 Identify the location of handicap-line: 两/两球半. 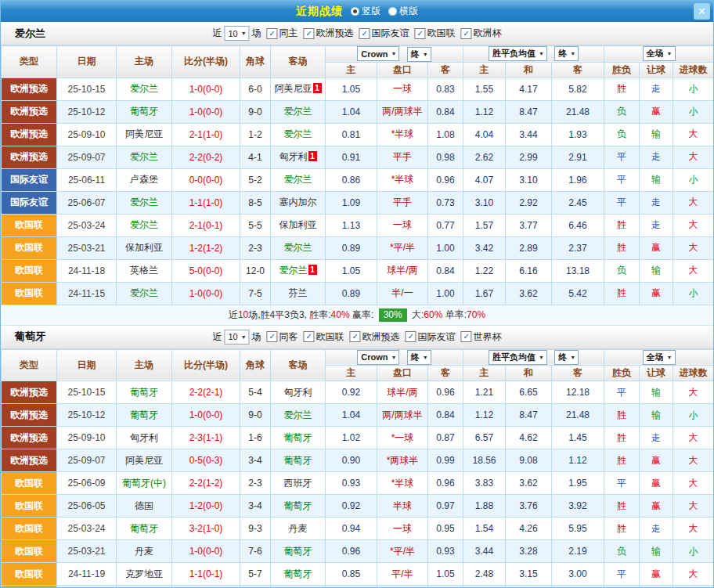
(402, 415).